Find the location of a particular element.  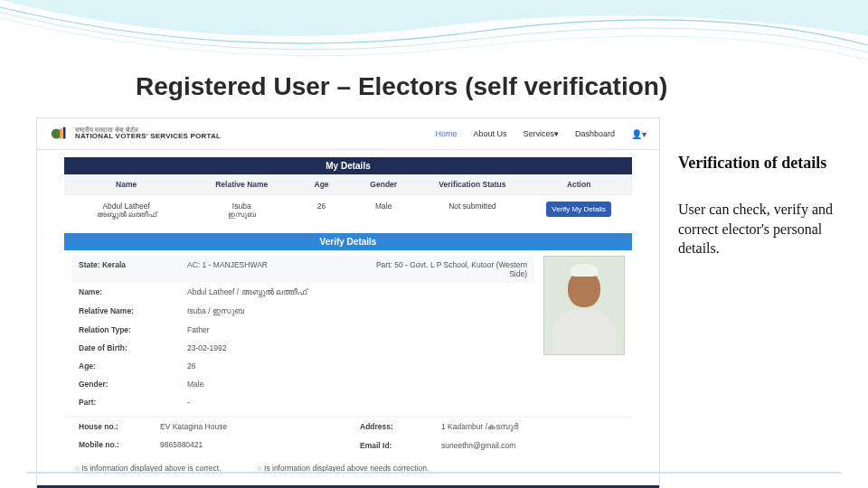

col-action: Action is located at coordinates (579, 184).